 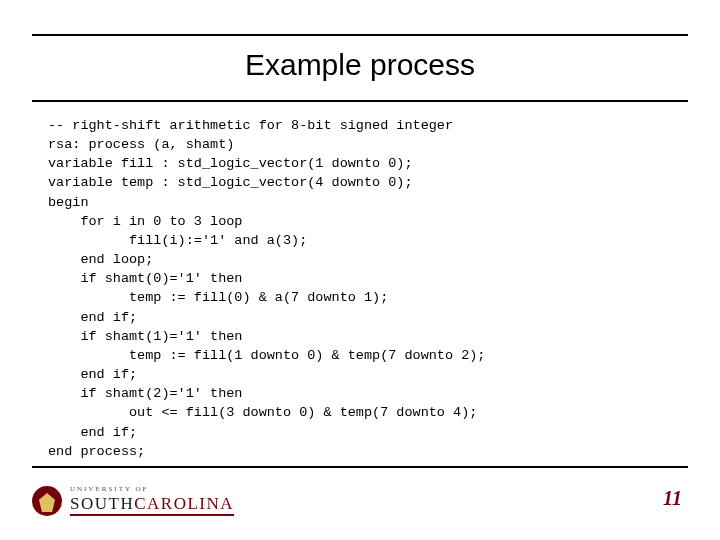 What do you see at coordinates (360, 101) in the screenshot?
I see `title-underline` at bounding box center [360, 101].